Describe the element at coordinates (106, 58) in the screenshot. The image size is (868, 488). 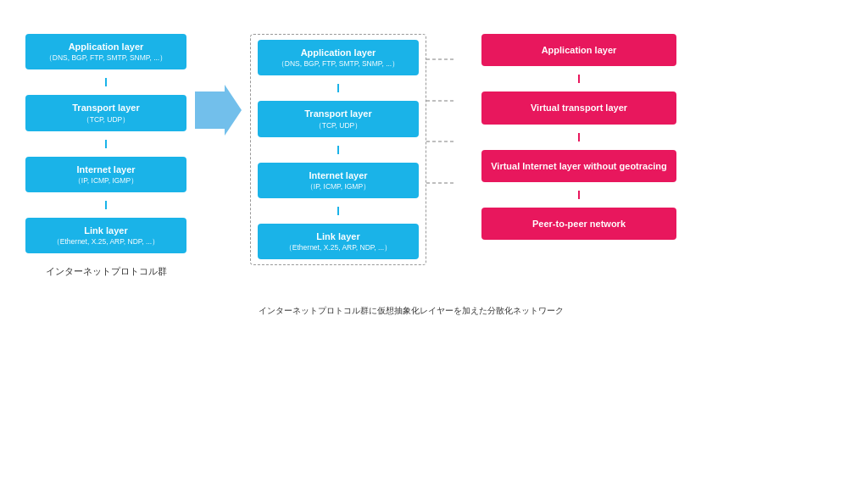
I see `left-layer-0-sub: （DNS, BGP, FTP, SMTP, SNMP, ...）` at that location.